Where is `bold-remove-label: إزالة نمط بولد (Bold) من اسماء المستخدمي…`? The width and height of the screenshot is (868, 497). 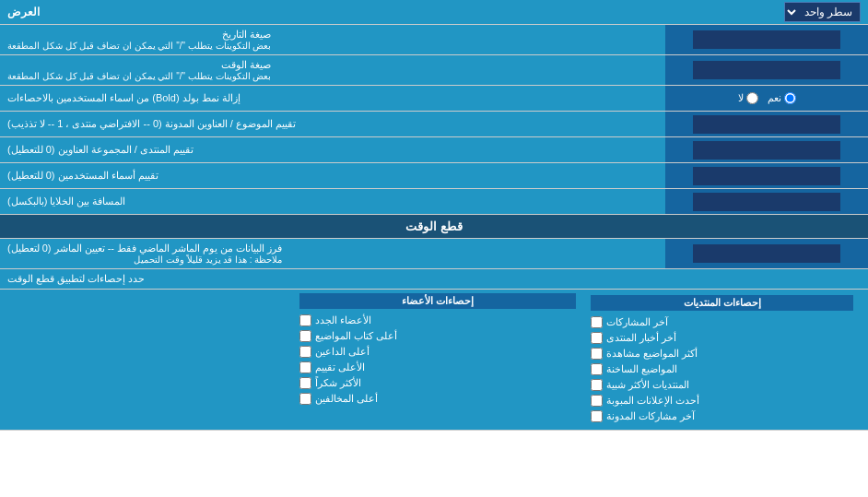 bold-remove-label: إزالة نمط بولد (Bold) من اسماء المستخدمي… is located at coordinates (333, 98).